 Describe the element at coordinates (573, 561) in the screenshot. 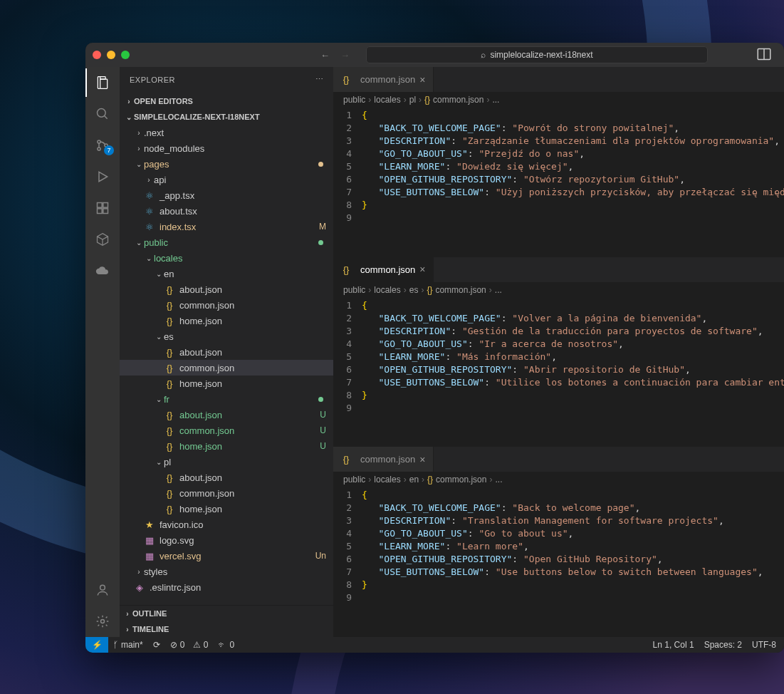

I see `code-content: { "BACK_TO_WELCOME_PAGE": "Back to welco…` at that location.